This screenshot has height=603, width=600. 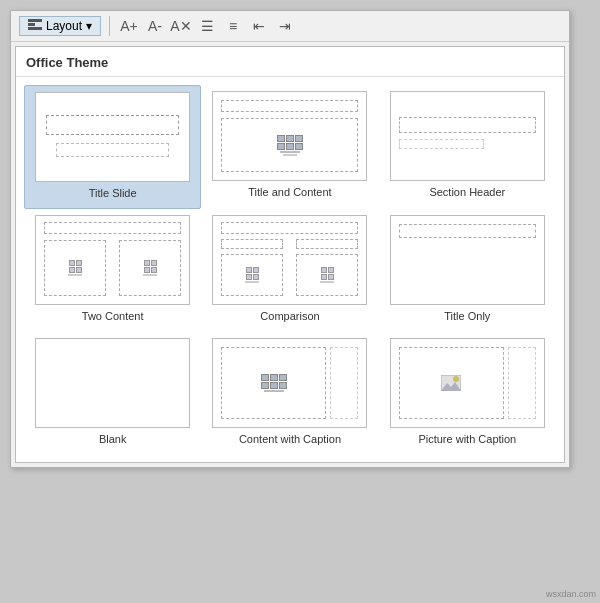 I want to click on decrease-indent-button: ⇤, so click(x=259, y=26).